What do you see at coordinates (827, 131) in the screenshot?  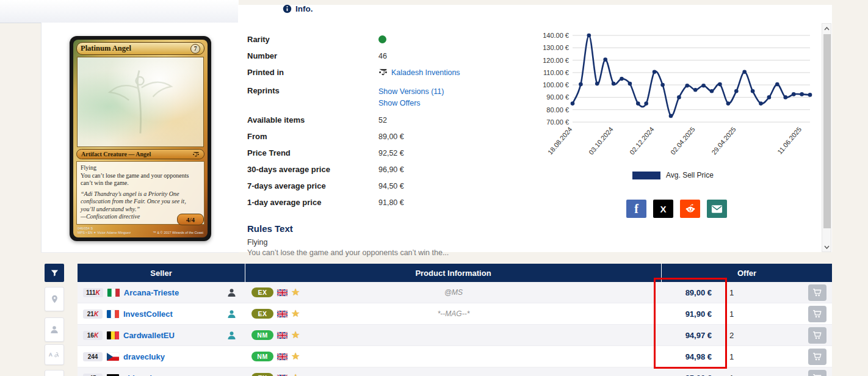 I see `scrollbar-thumb` at bounding box center [827, 131].